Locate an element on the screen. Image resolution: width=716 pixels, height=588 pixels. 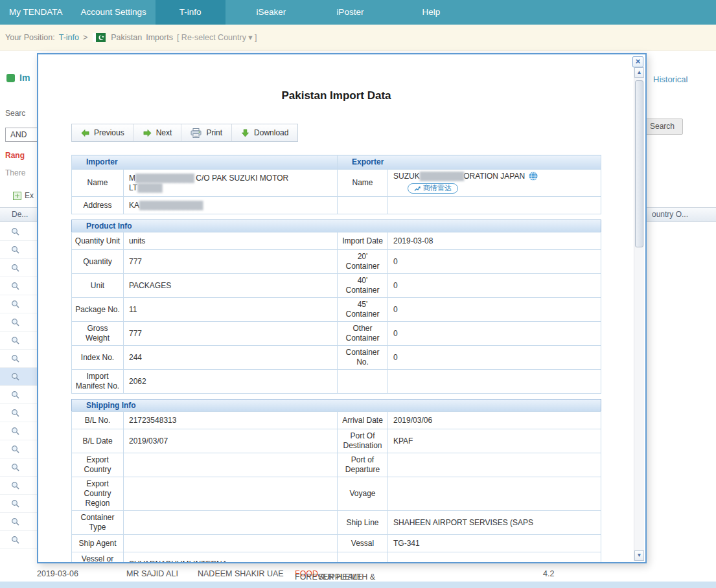
field-label: 45' Container is located at coordinates (363, 310).